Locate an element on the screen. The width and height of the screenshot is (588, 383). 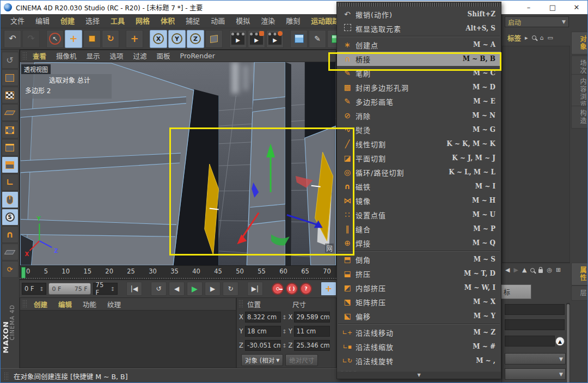
move-tool-button: + is located at coordinates (74, 39).